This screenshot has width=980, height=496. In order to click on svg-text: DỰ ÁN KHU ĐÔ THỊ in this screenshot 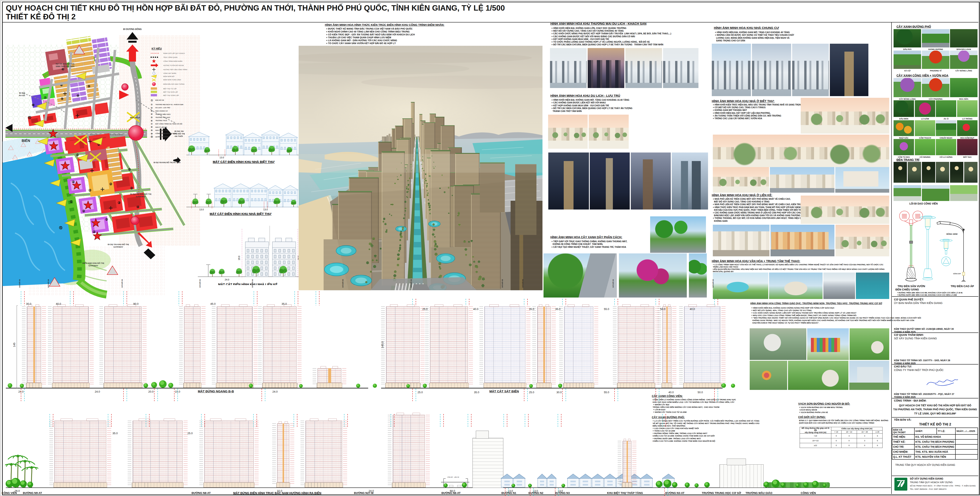, I will do `click(65, 64)`.